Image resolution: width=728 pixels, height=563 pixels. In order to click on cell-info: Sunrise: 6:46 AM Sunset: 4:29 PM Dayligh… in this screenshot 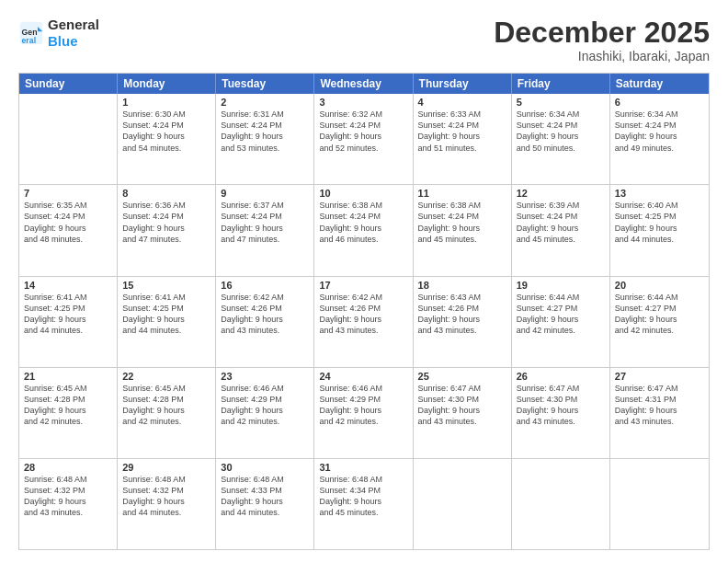, I will do `click(363, 405)`.